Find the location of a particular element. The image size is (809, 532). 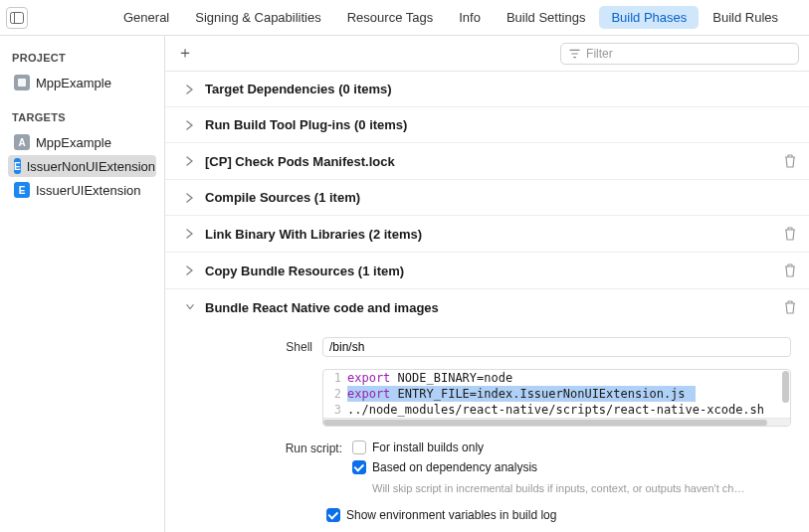

scrollbar-thumb is located at coordinates (545, 423).